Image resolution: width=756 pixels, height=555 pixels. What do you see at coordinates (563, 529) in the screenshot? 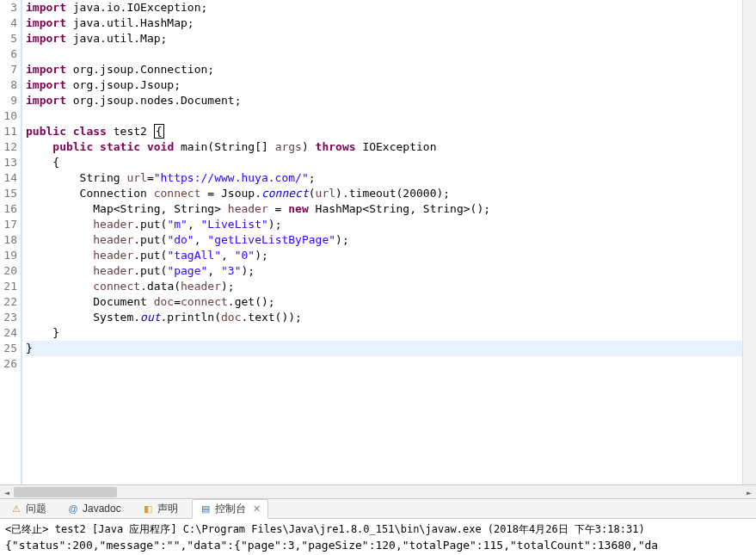
I see `console-timestamp: (2018年4月26日 下午3:18:31)` at bounding box center [563, 529].